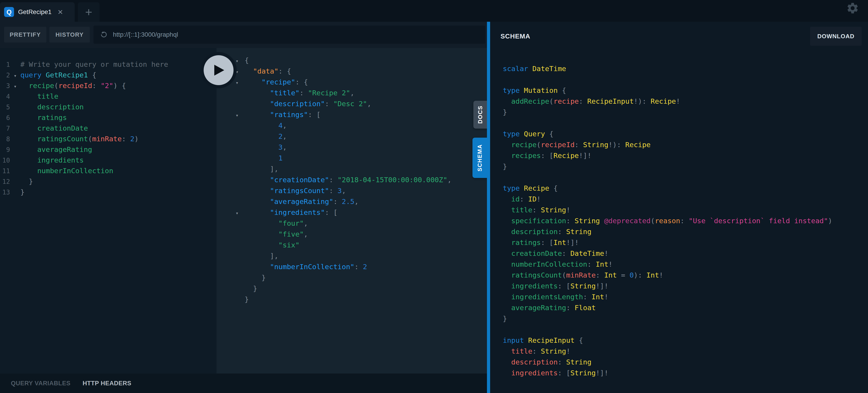  I want to click on code-line: input RecipeInput {, so click(685, 340).